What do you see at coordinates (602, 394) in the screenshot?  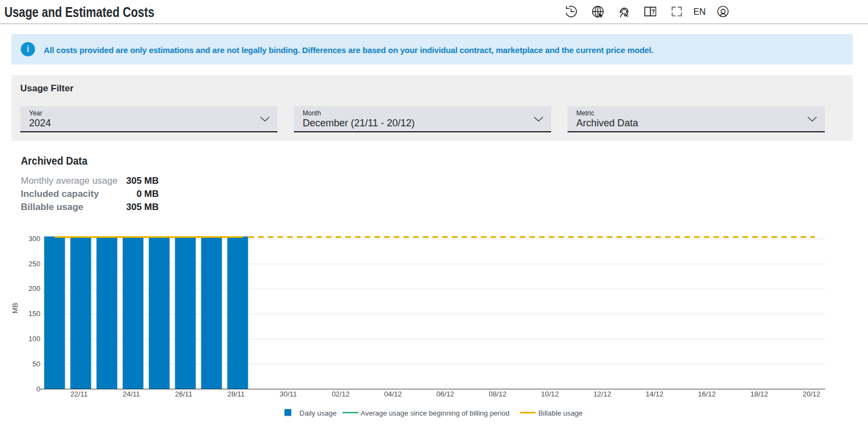 I see `svg-text: 12/12` at bounding box center [602, 394].